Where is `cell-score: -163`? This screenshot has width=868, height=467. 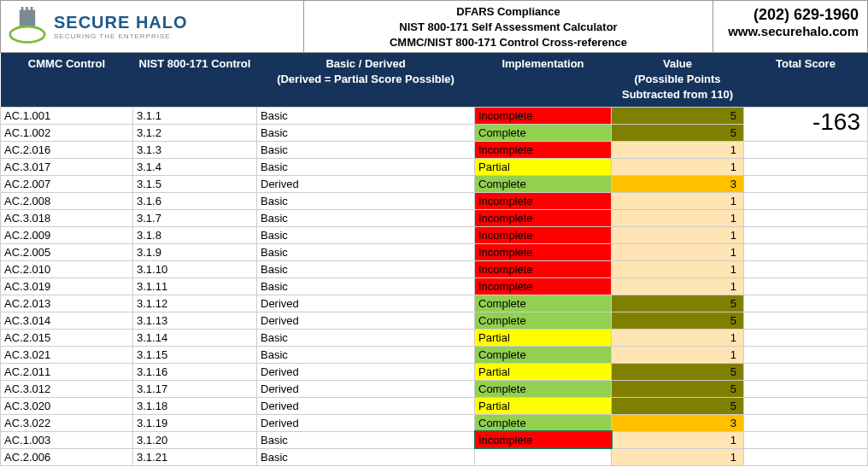 cell-score: -163 is located at coordinates (806, 124).